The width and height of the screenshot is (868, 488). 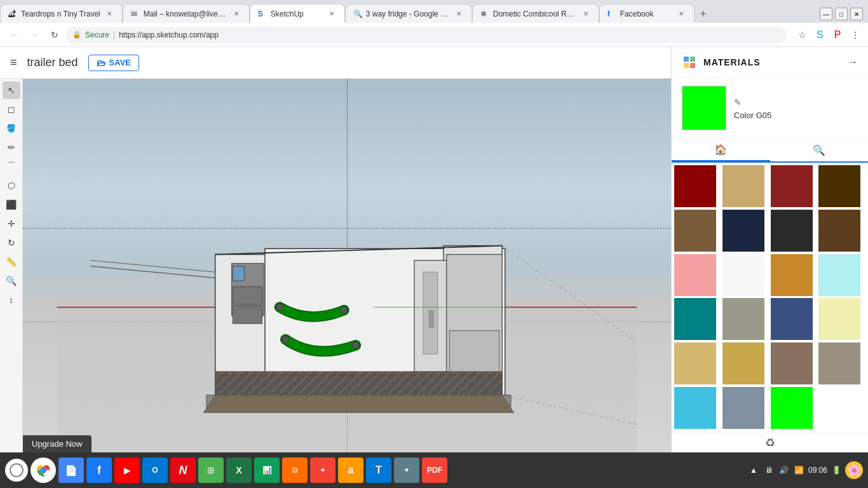 What do you see at coordinates (34, 35) in the screenshot?
I see `forward-button: →` at bounding box center [34, 35].